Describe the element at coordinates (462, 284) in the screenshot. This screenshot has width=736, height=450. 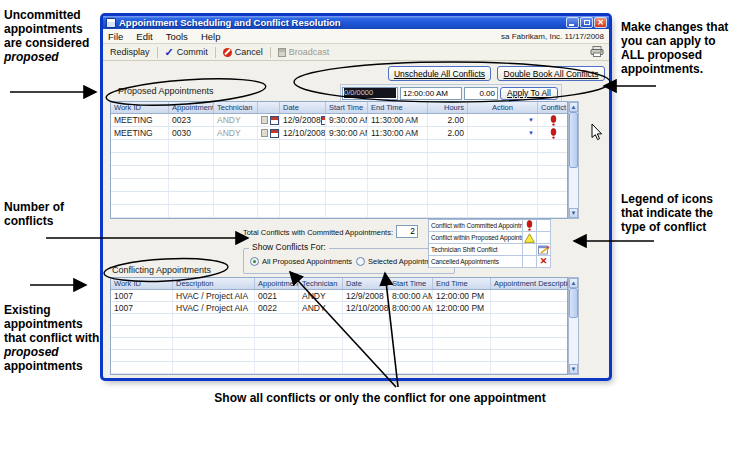
I see `column-header-end-time: End Time` at that location.